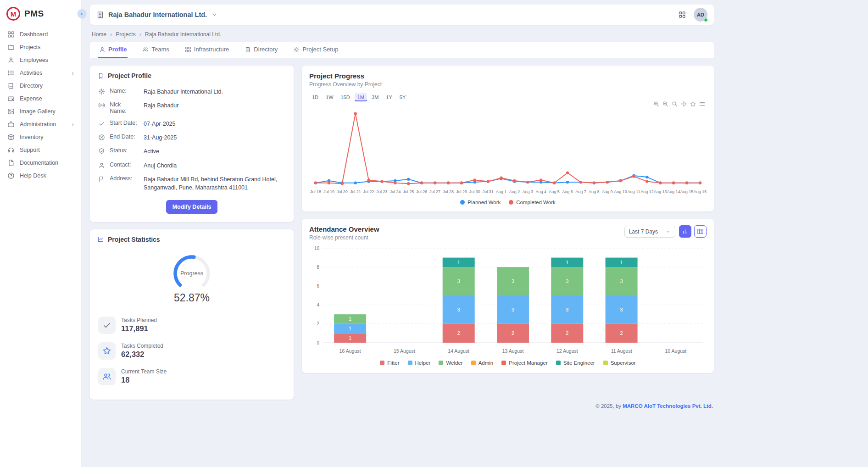 Image resolution: width=868 pixels, height=467 pixels. I want to click on star-icon, so click(107, 351).